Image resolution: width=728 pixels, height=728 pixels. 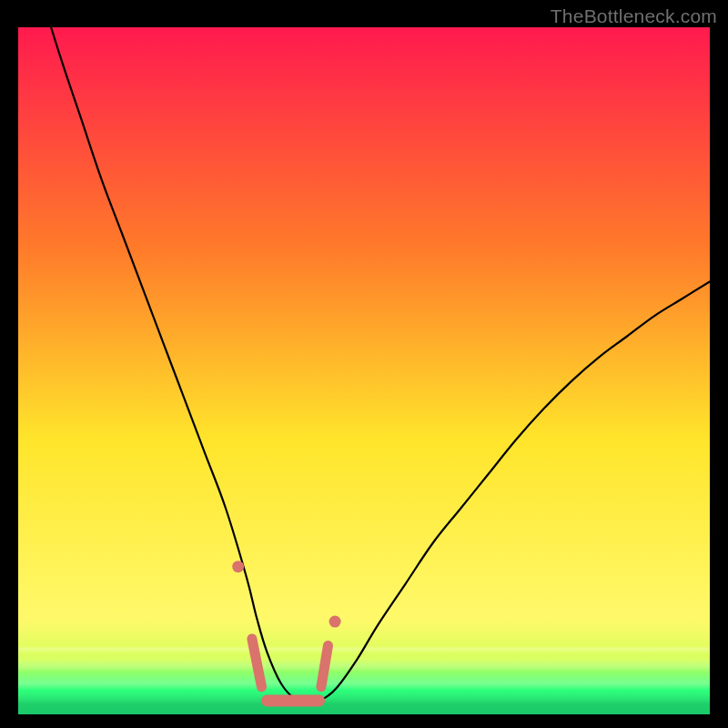 What do you see at coordinates (325, 666) in the screenshot?
I see `flat-marker-right-stub` at bounding box center [325, 666].